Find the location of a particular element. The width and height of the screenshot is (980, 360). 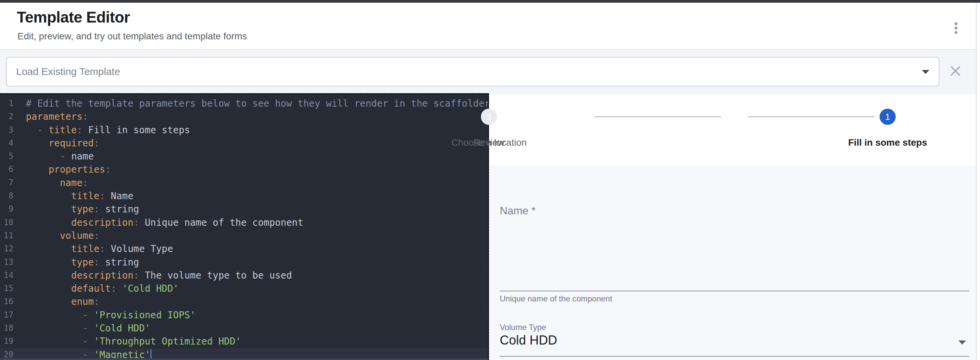

line-content: - 'Throughput Optimized HDD' is located at coordinates (127, 341).